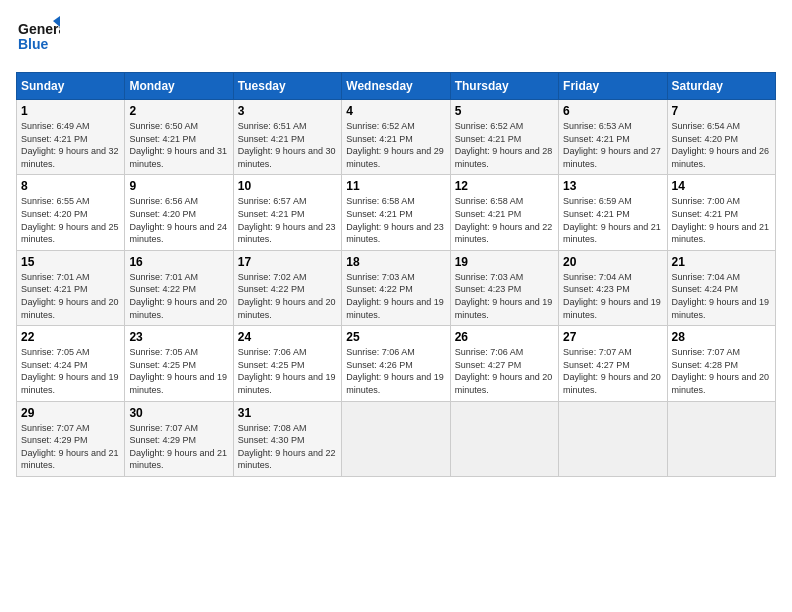 Image resolution: width=792 pixels, height=612 pixels. What do you see at coordinates (396, 262) in the screenshot?
I see `day-number: 18` at bounding box center [396, 262].